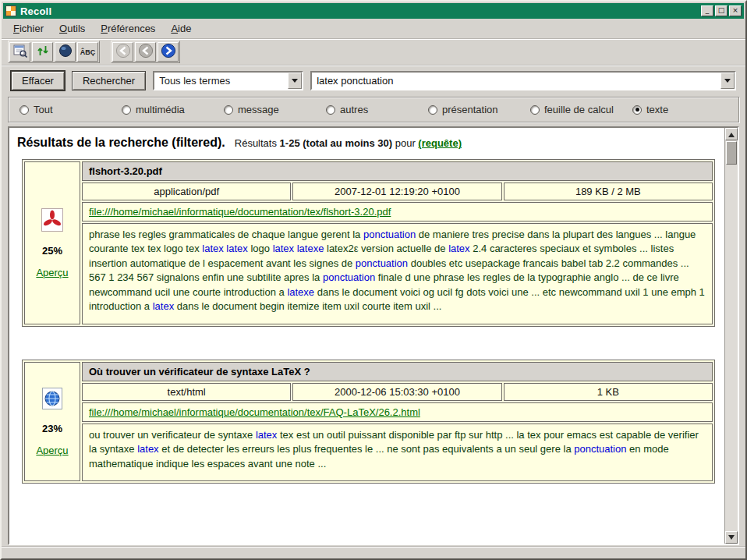  What do you see at coordinates (721, 11) in the screenshot?
I see `window-controls: _ □ ×` at bounding box center [721, 11].